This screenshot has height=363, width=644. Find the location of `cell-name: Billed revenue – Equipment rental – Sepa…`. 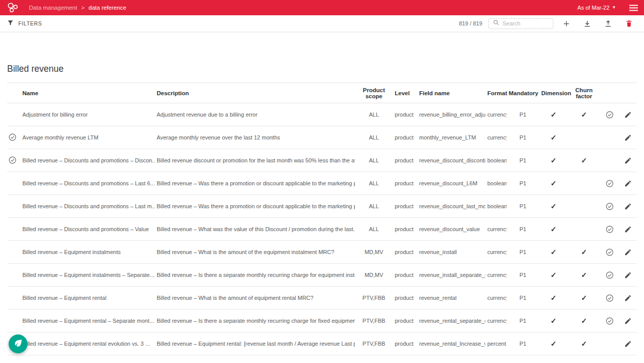

cell-name: Billed revenue – Equipment rental – Sepa… is located at coordinates (87, 321).